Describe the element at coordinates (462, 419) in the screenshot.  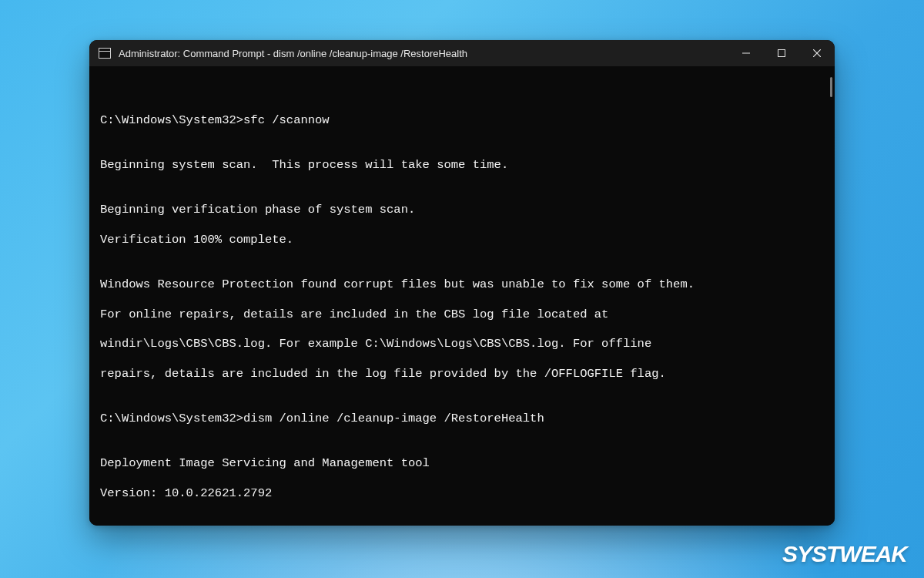
I see `terminal-line: C:\Windows\System32>dism /online /cleanu…` at that location.